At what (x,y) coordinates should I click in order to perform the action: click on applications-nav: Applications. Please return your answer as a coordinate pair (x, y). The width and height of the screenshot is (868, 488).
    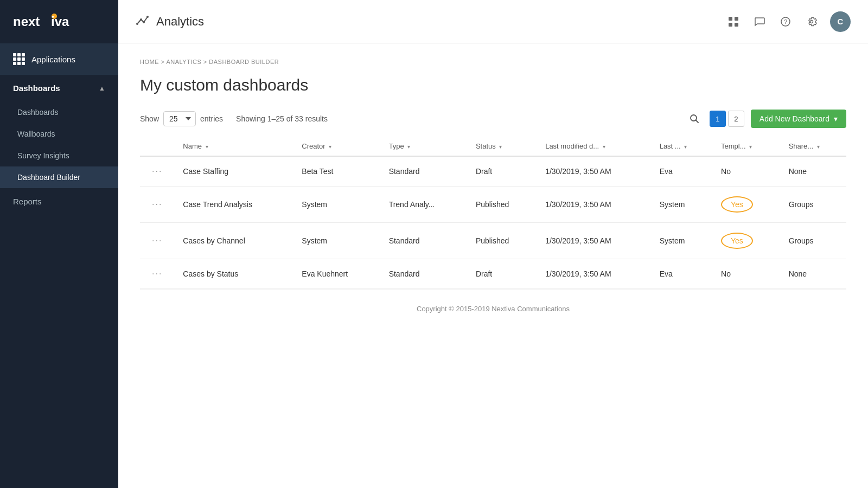
    Looking at the image, I should click on (59, 59).